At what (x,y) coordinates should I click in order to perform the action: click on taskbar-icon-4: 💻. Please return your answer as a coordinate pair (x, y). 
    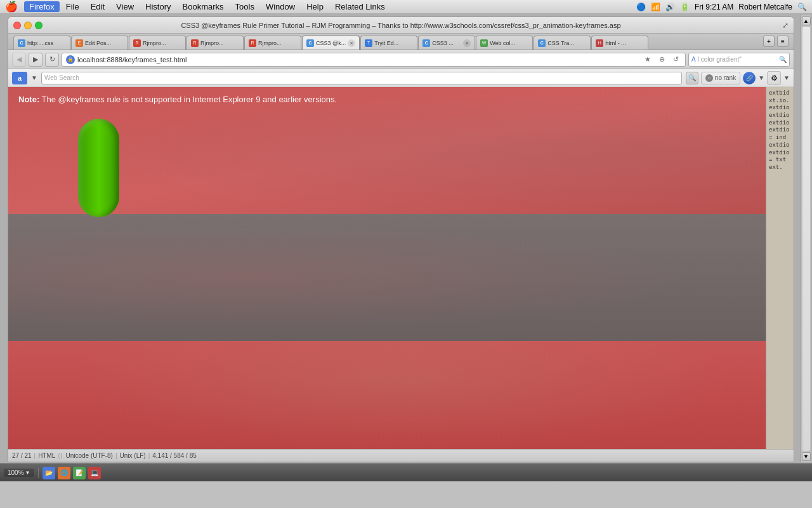
    Looking at the image, I should click on (95, 473).